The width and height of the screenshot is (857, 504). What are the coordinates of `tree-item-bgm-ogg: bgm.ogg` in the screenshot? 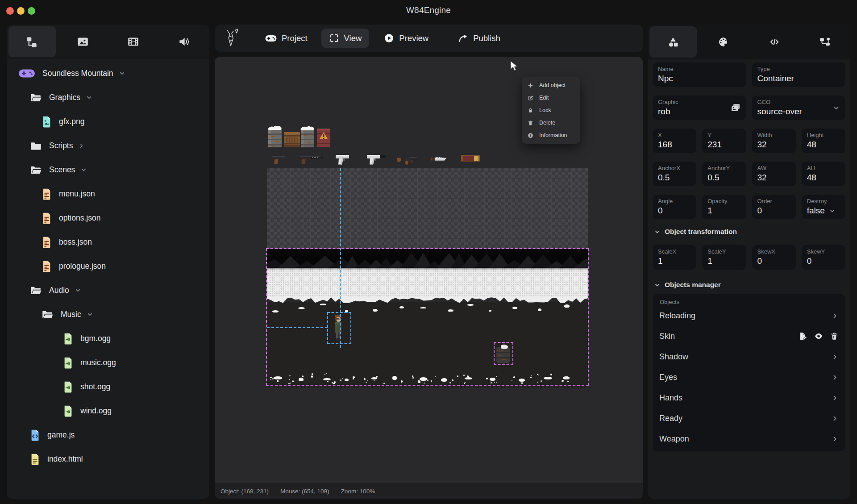 It's located at (108, 338).